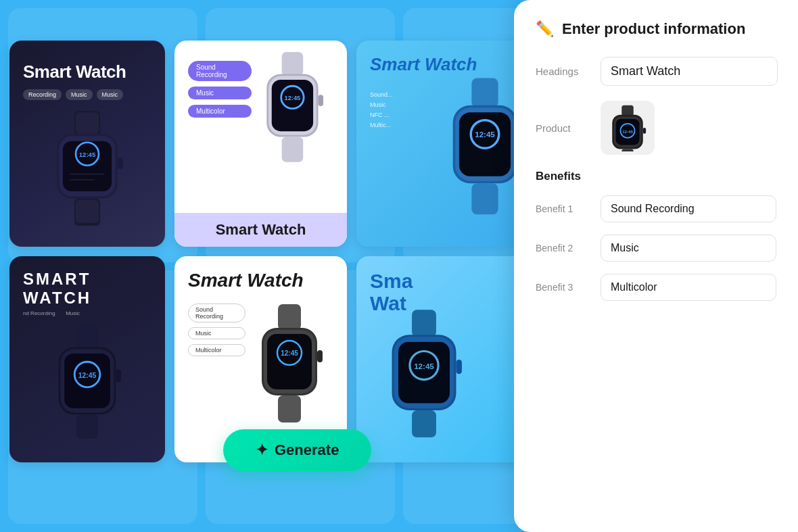 The height and width of the screenshot is (532, 798). I want to click on benefit-1-label: Benefit 1, so click(563, 209).